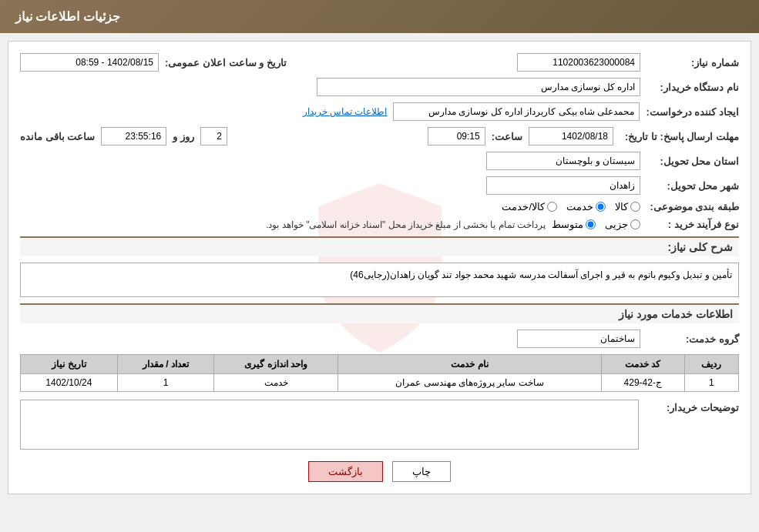 The width and height of the screenshot is (759, 532). What do you see at coordinates (380, 383) in the screenshot?
I see `table-row: 1ج-42-429ساخت سایر پروژه‌های مهندسی عمرا…` at bounding box center [380, 383].